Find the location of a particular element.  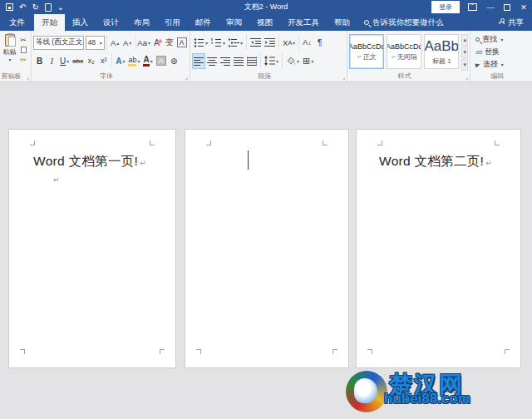

tab-layout: 布局 is located at coordinates (141, 22).